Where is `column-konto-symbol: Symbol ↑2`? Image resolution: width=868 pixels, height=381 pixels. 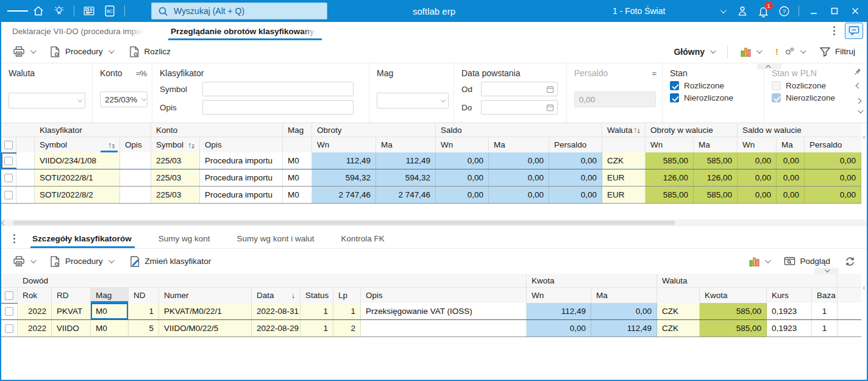 column-konto-symbol: Symbol ↑2 is located at coordinates (176, 145).